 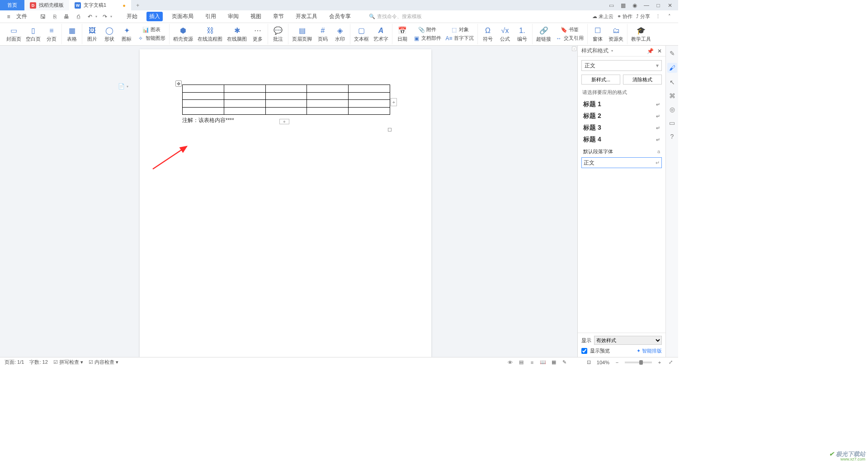 What do you see at coordinates (258, 34) in the screenshot?
I see `more-button: ⋯更多` at bounding box center [258, 34].